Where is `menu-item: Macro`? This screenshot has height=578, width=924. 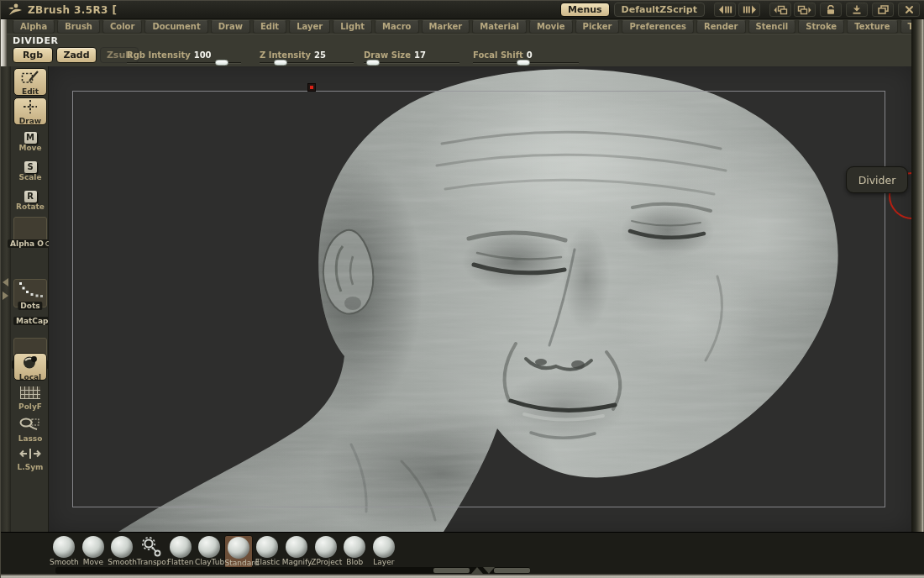 menu-item: Macro is located at coordinates (396, 27).